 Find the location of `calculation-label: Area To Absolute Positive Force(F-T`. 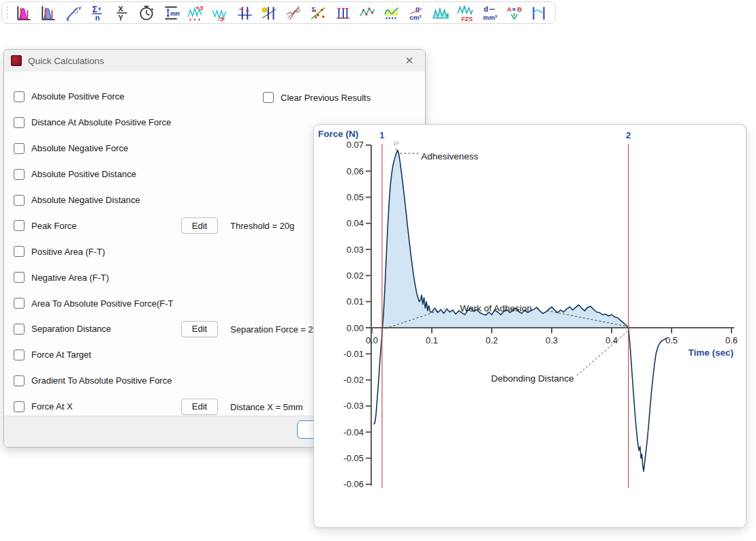

calculation-label: Area To Absolute Positive Force(F-T is located at coordinates (102, 304).